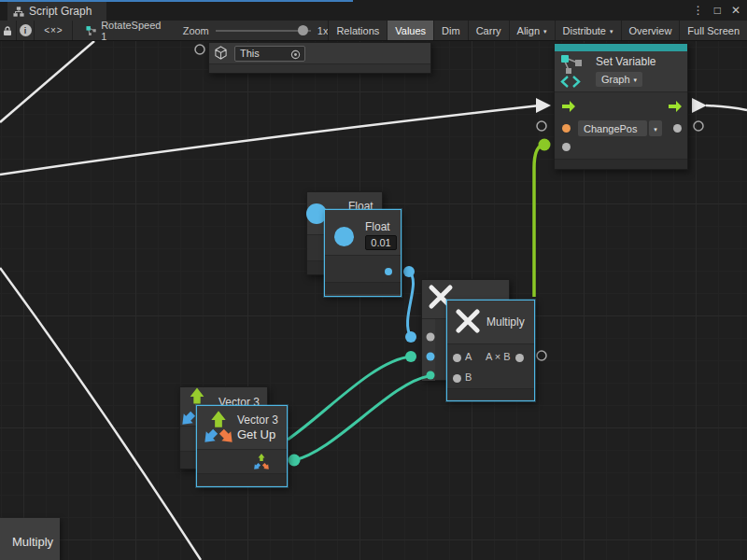 This screenshot has height=560, width=747. What do you see at coordinates (532, 30) in the screenshot?
I see `align-button: Align▾` at bounding box center [532, 30].